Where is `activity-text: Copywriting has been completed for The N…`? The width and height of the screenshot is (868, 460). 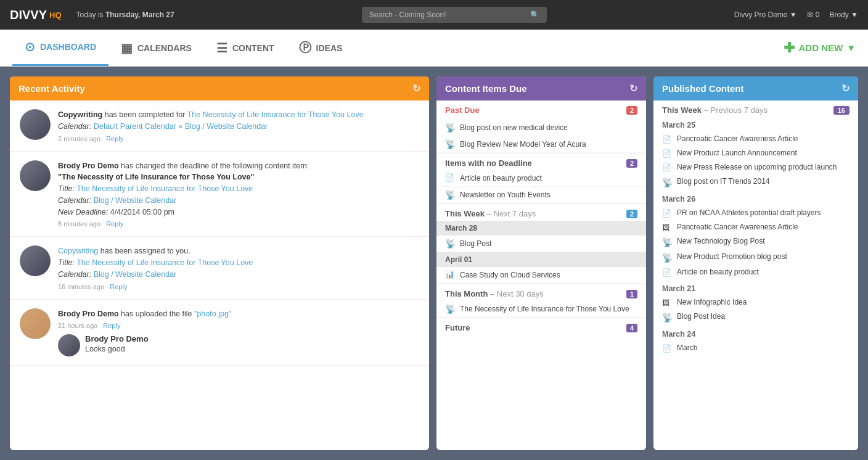 activity-text: Copywriting has been completed for The N… is located at coordinates (239, 126).